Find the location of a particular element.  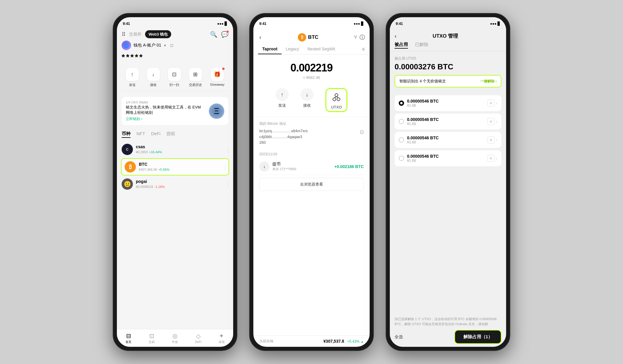

action-send: ↑ 发送 is located at coordinates (132, 78).